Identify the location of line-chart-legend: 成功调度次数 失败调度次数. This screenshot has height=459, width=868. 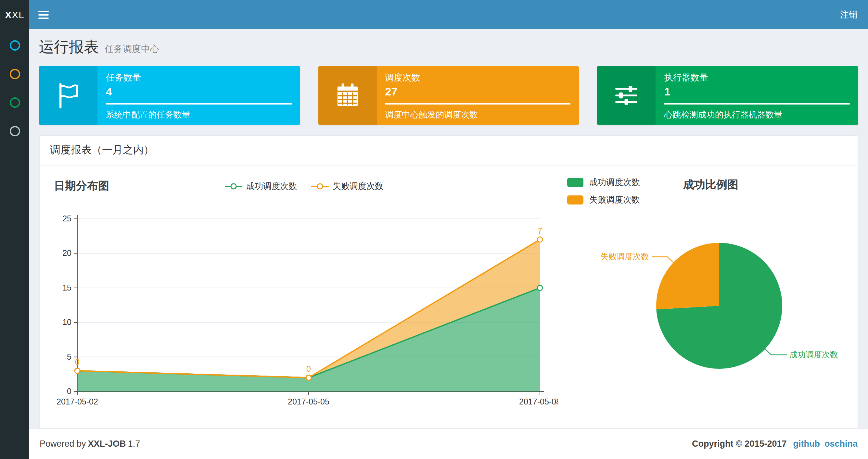
(304, 185).